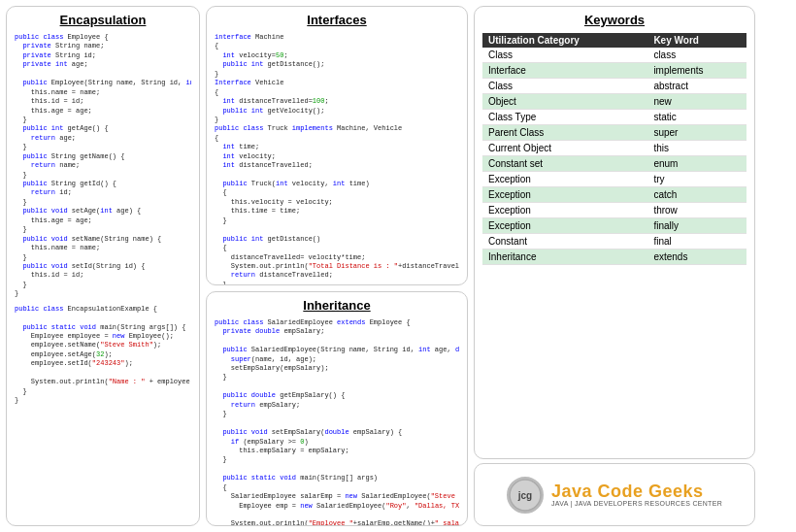 The width and height of the screenshot is (796, 532). Describe the element at coordinates (614, 195) in the screenshot. I see `table-row: Exceptioncatch` at that location.